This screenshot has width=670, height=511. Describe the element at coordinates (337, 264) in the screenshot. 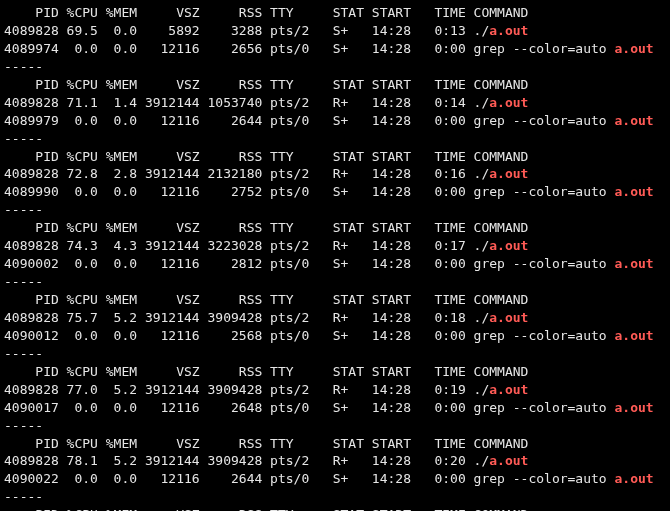

I see `ps-process-row: 4090002 0.0 0.0 12116 2812 pts/0 S+ 14:2…` at that location.